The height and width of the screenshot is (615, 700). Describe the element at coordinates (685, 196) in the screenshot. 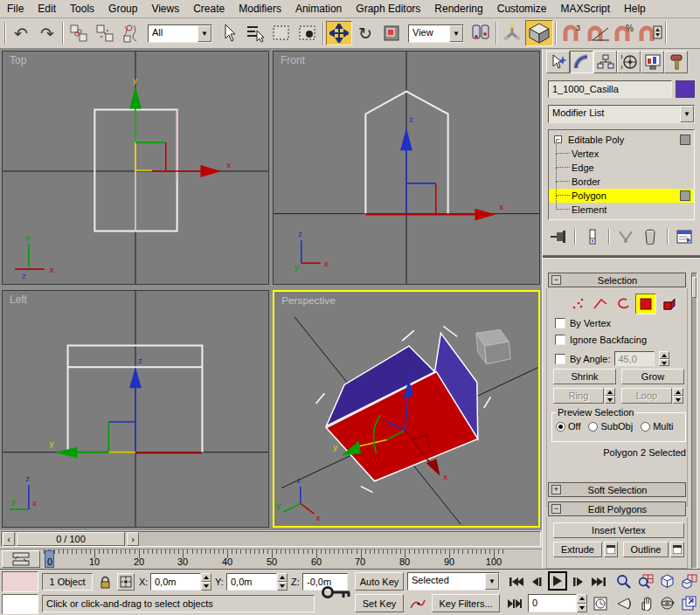

I see `stack-onoff-swatch` at that location.